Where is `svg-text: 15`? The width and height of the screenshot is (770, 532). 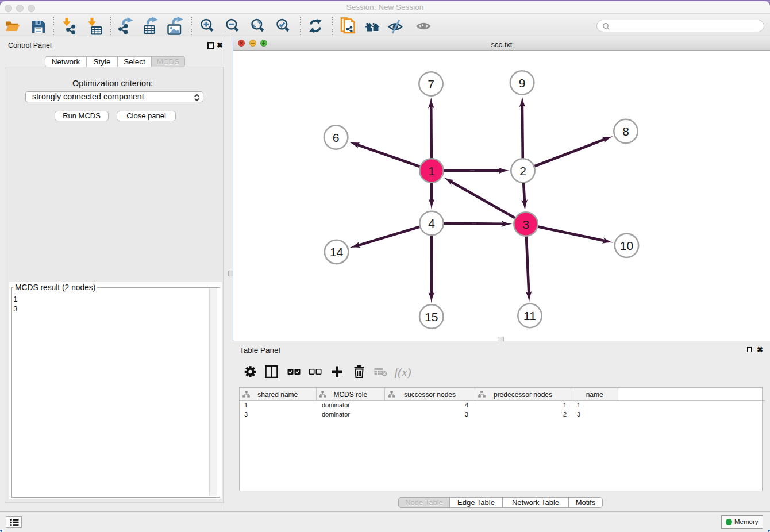 svg-text: 15 is located at coordinates (431, 317).